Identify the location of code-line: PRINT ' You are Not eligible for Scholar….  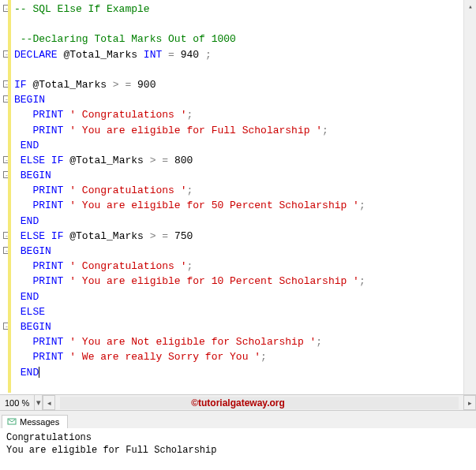
(245, 342).